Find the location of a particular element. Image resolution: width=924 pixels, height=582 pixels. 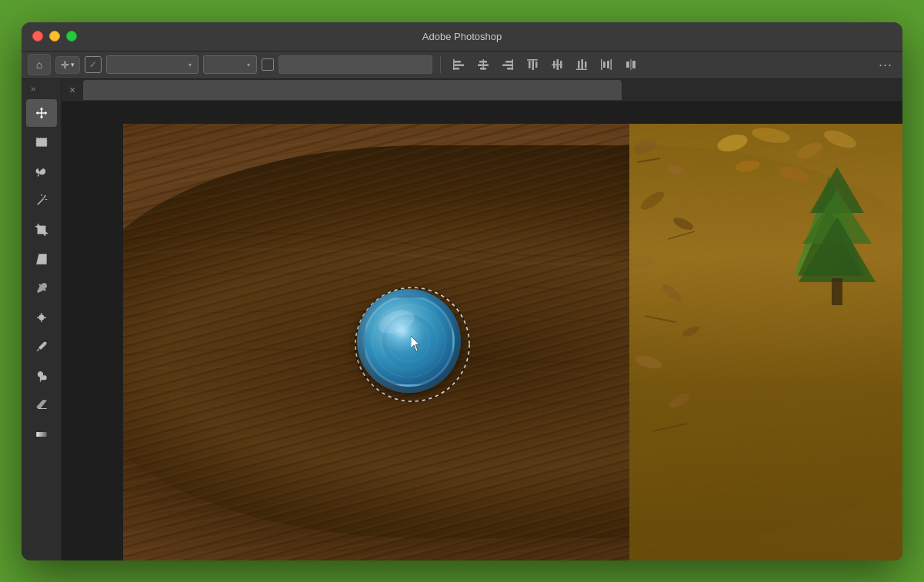

distribute-center-button is located at coordinates (631, 65).